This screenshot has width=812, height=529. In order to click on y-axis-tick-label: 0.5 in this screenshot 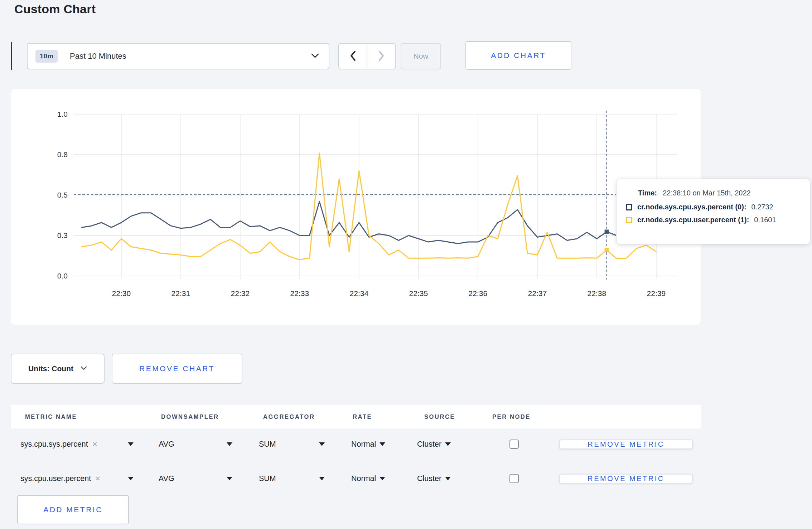, I will do `click(62, 195)`.